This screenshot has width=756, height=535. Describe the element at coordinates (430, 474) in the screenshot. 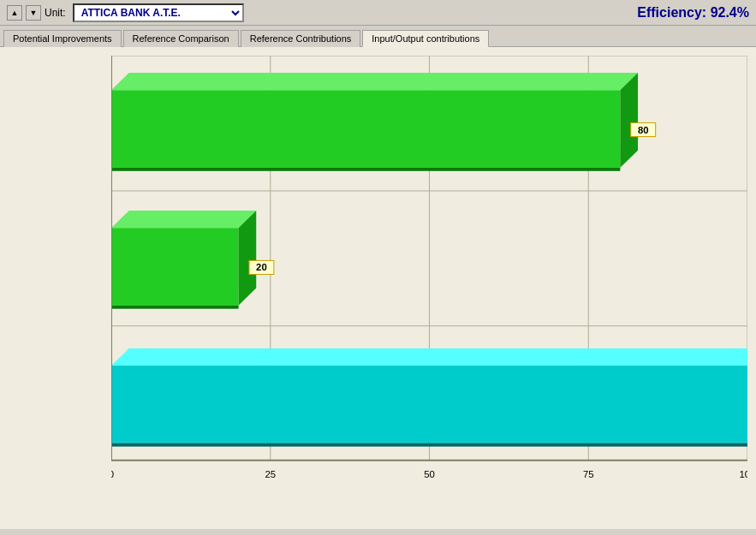

I see `svg-text: 50` at that location.